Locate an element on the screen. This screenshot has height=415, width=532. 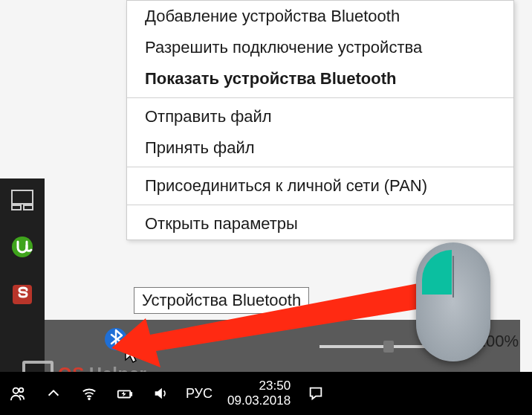
task-view-icon is located at coordinates (22, 199).